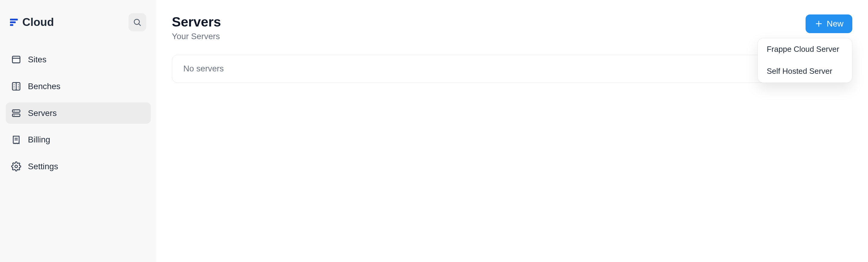 The height and width of the screenshot is (262, 868). What do you see at coordinates (204, 69) in the screenshot?
I see `empty-state-message: No servers` at bounding box center [204, 69].